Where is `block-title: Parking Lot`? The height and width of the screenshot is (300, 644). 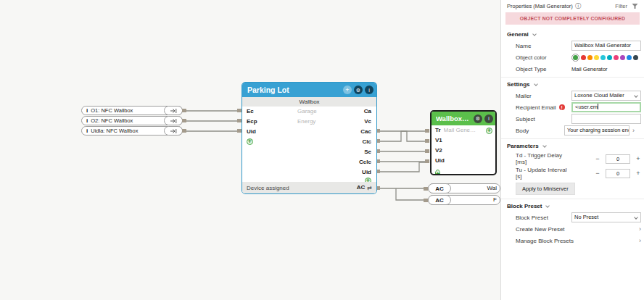 block-title: Parking Lot is located at coordinates (295, 90).